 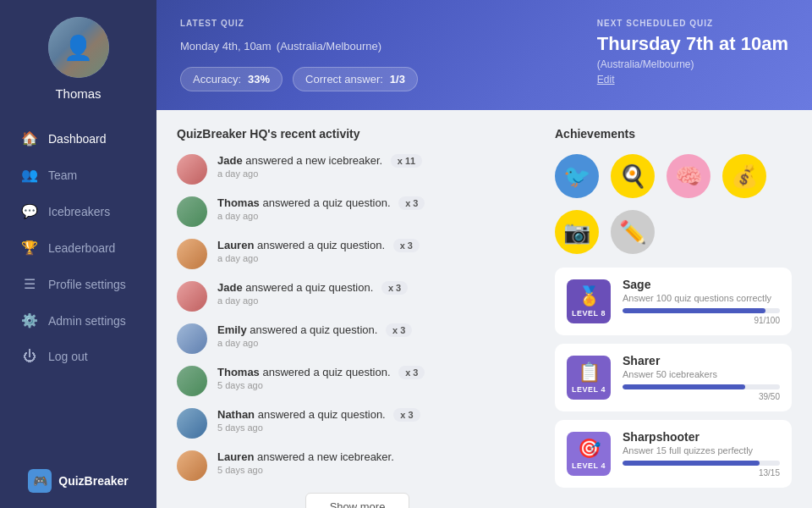 I want to click on sidebar-item-label: Team, so click(x=63, y=175).